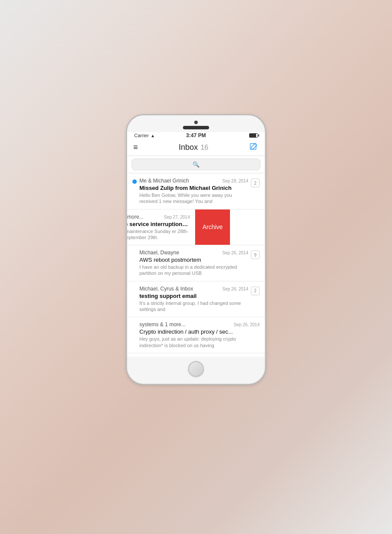 The height and width of the screenshot is (534, 392). Describe the element at coordinates (194, 299) in the screenshot. I see `email-body: Michael, Cyrus & Inbox Sep 26, 2014 test…` at that location.